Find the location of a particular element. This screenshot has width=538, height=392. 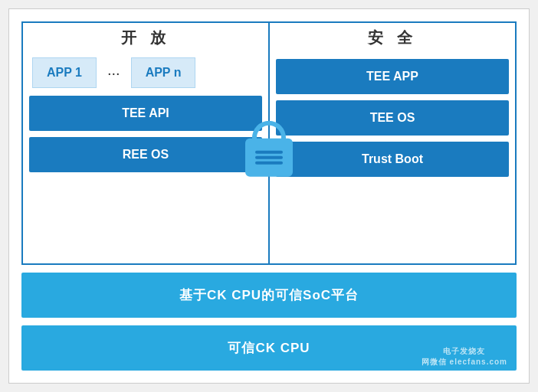

lock-body is located at coordinates (269, 158).